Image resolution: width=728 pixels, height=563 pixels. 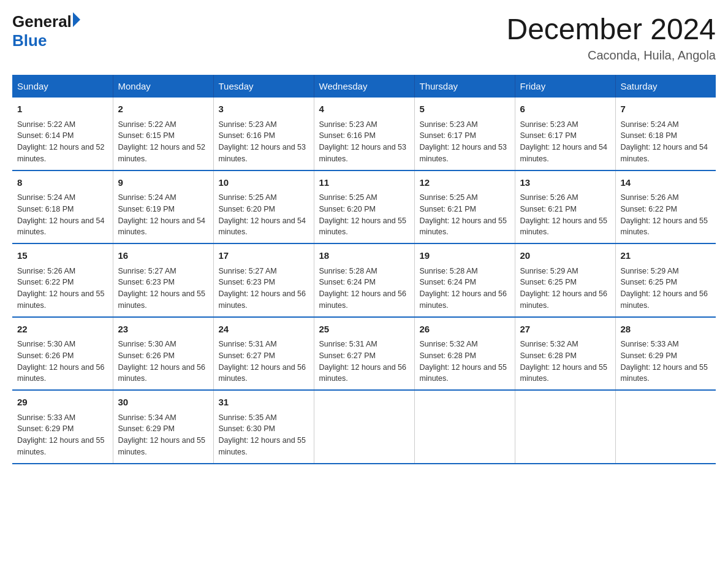 What do you see at coordinates (163, 215) in the screenshot?
I see `day-info: Sunrise: 5:24 AMSunset: 6:19 PMDaylight:…` at bounding box center [163, 215].